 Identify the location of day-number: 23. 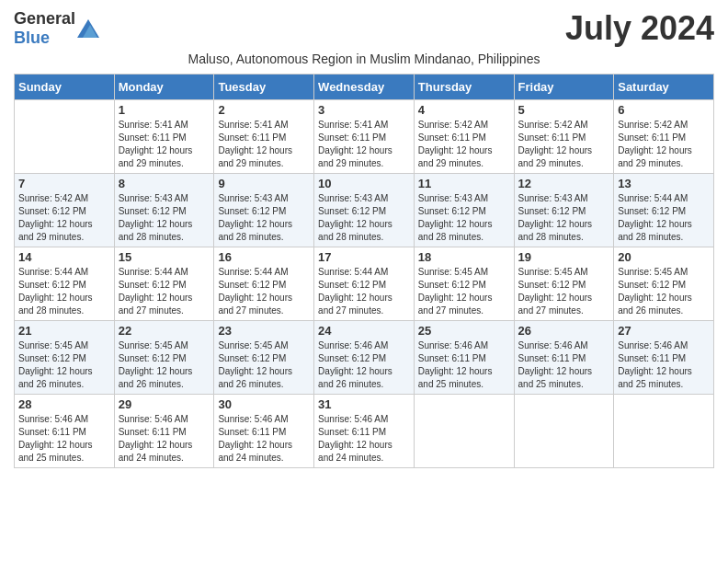
(264, 331).